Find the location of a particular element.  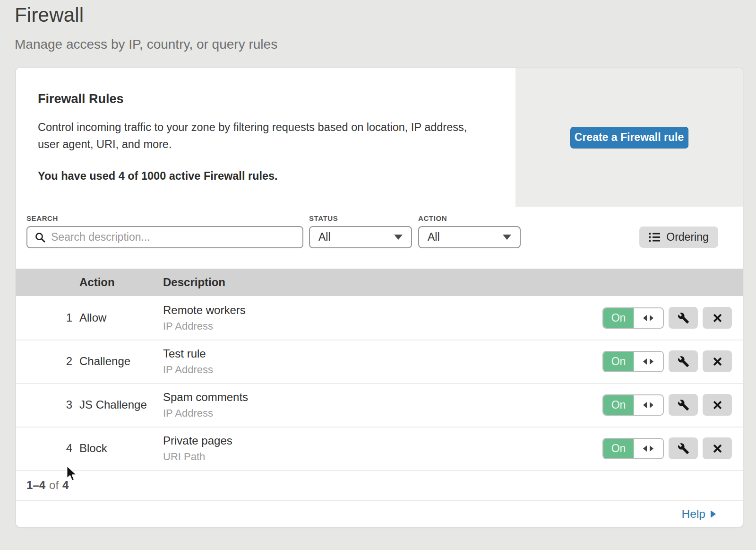

create-firewall-rule-button: Create a Firewall rule is located at coordinates (629, 138).